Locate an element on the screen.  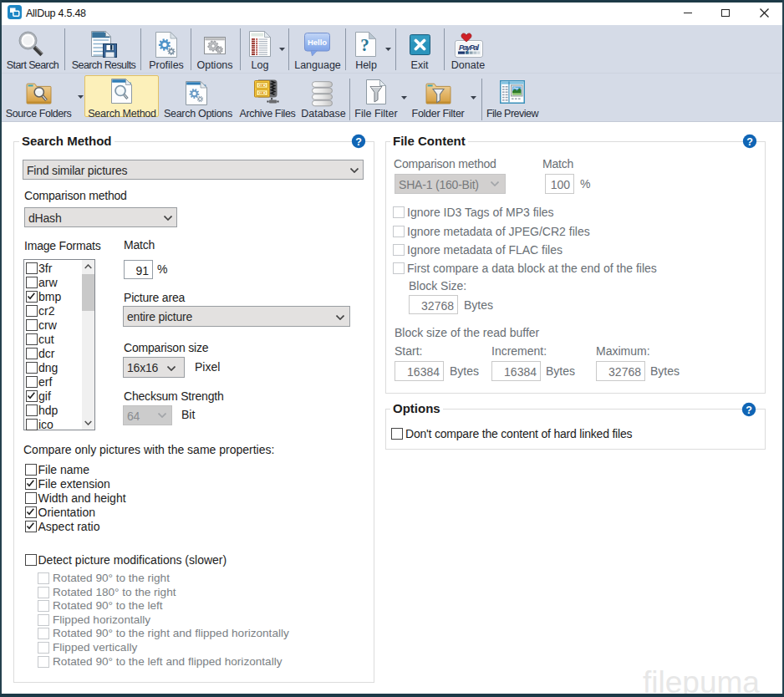
svg-text: PayPal is located at coordinates (469, 48).